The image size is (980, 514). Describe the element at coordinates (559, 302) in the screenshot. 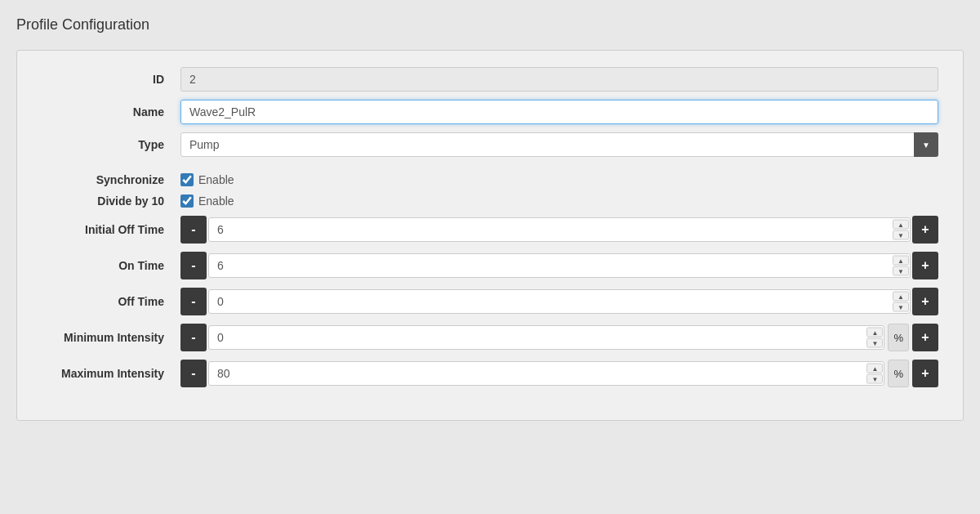

I see `off-time-field-wrapper: ▲ ▼` at that location.